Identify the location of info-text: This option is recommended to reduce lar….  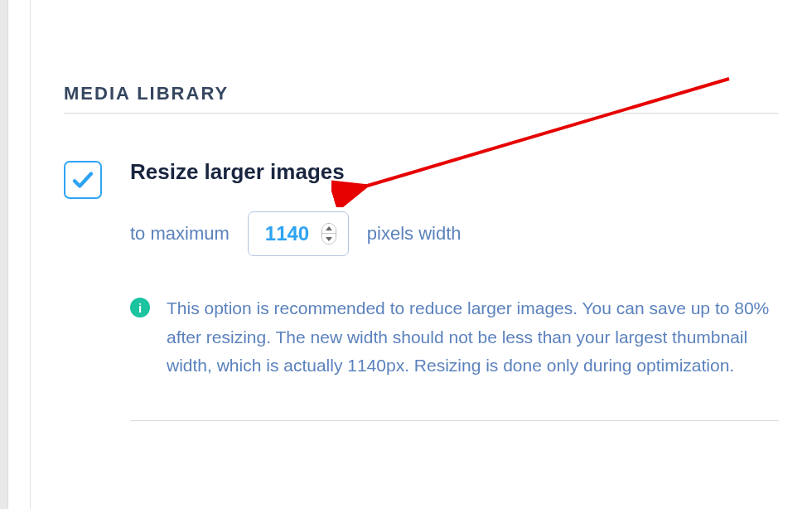
(472, 337).